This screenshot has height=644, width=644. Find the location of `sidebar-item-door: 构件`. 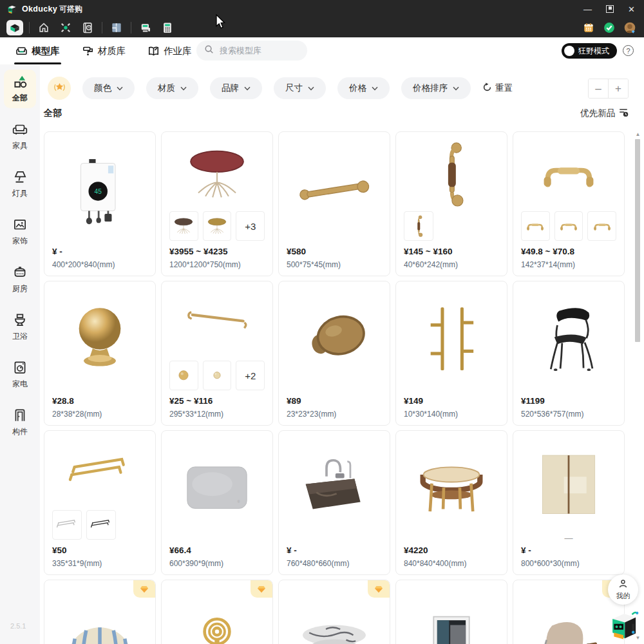

sidebar-item-door: 构件 is located at coordinates (20, 422).